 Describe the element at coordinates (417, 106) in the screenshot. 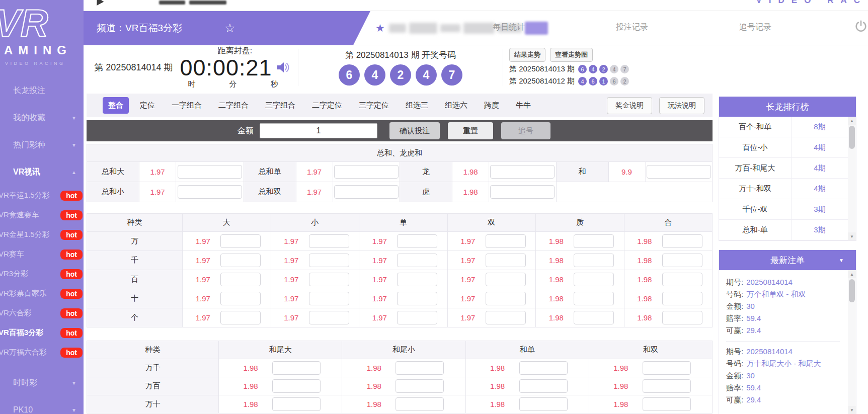

I see `tab-zuxuan3: 组选三` at that location.